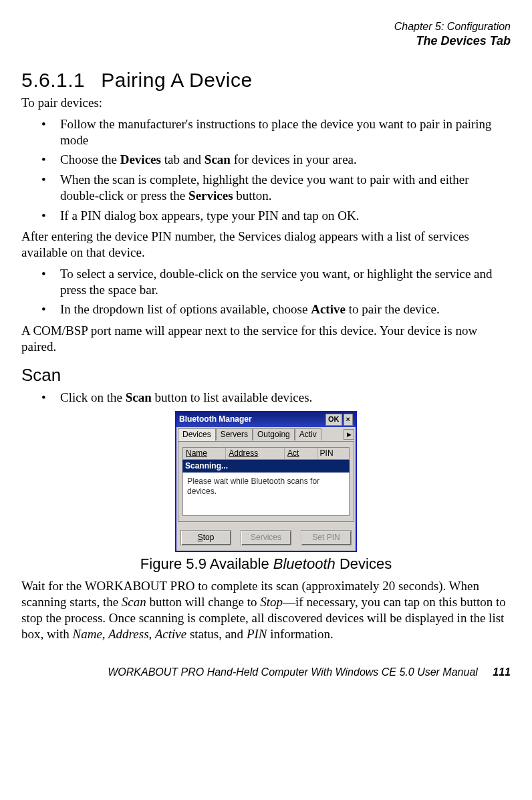  Describe the element at coordinates (266, 453) in the screenshot. I see `column-headers: Name Address Act PIN` at that location.